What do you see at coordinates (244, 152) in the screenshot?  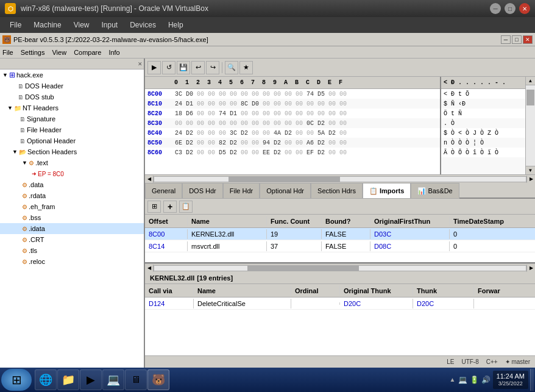 I see `byte-8C60-6: 00` at bounding box center [244, 152].